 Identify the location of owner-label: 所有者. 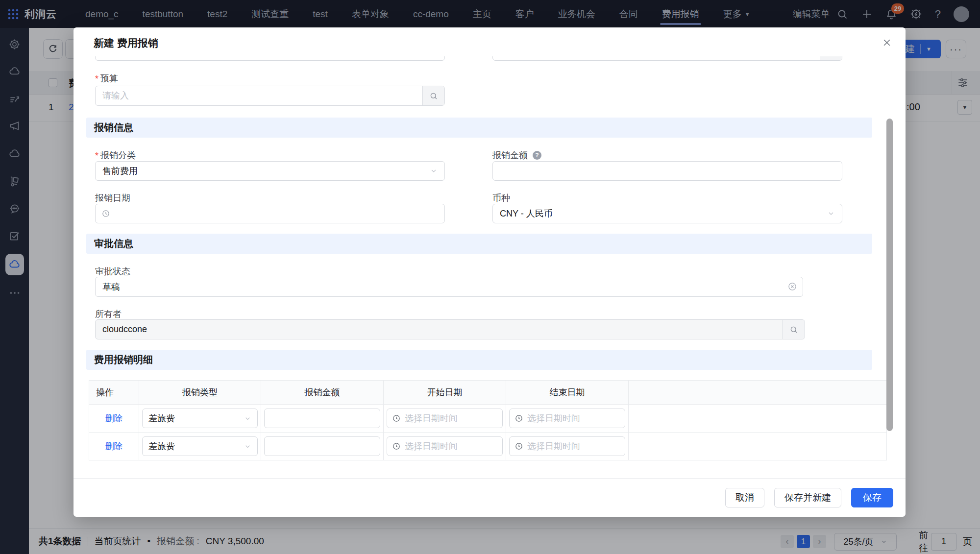
(108, 314).